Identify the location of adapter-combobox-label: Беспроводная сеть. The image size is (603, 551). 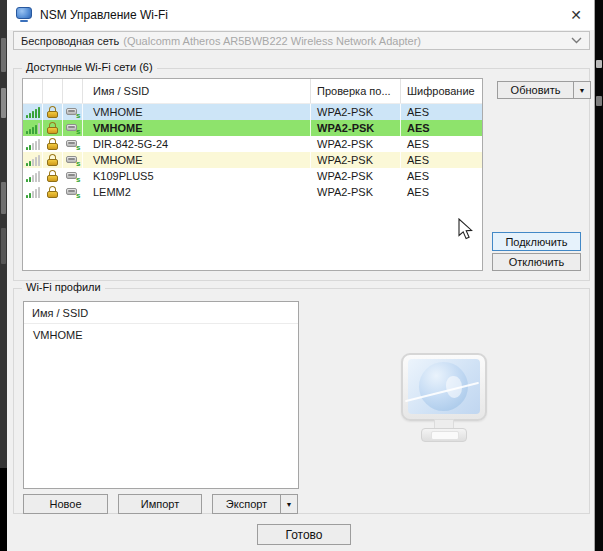
(70, 41).